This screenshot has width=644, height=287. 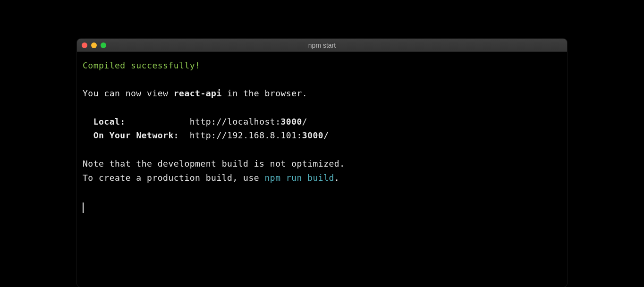 I want to click on cursor, so click(x=83, y=208).